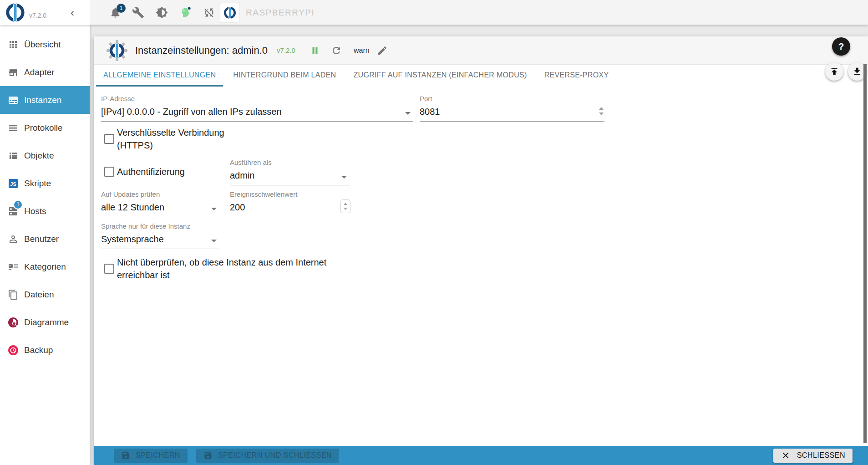  What do you see at coordinates (481, 76) in the screenshot?
I see `dialog-tabs: ALLGEMEINE EINSTELLUNGEN HINTERGRUND BEI…` at bounding box center [481, 76].